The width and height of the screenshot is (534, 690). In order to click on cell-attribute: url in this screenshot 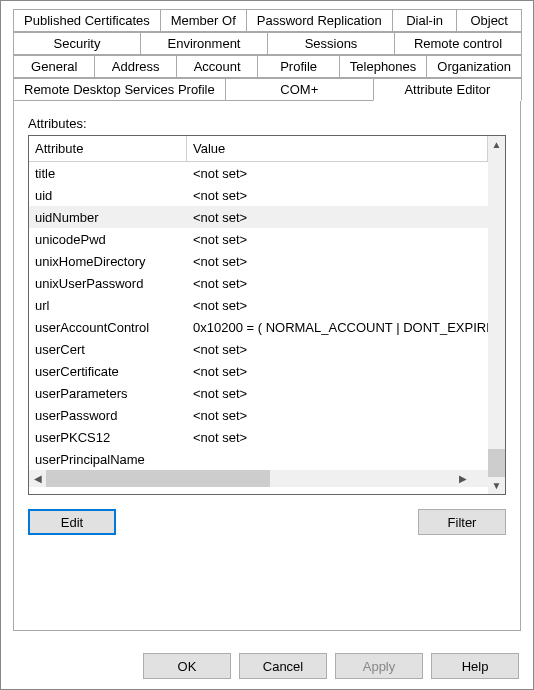, I will do `click(108, 306)`.